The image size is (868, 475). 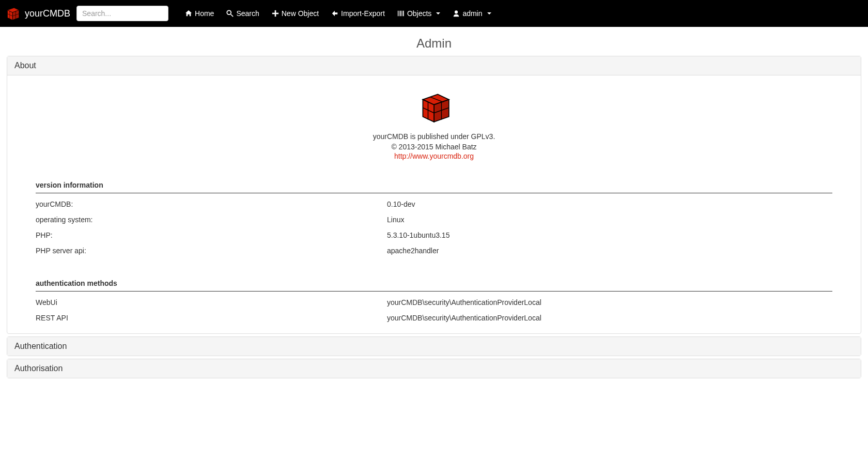 I want to click on nav-admin-user: admin, so click(x=472, y=13).